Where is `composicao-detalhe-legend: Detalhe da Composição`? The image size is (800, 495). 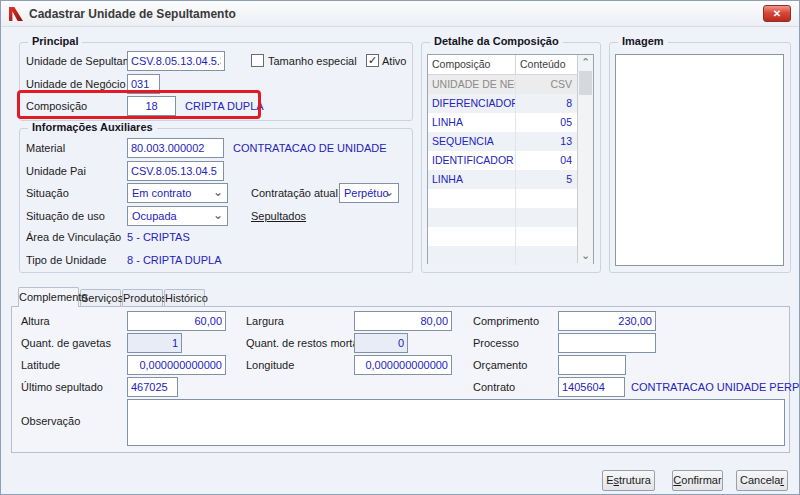 composicao-detalhe-legend: Detalhe da Composição is located at coordinates (496, 41).